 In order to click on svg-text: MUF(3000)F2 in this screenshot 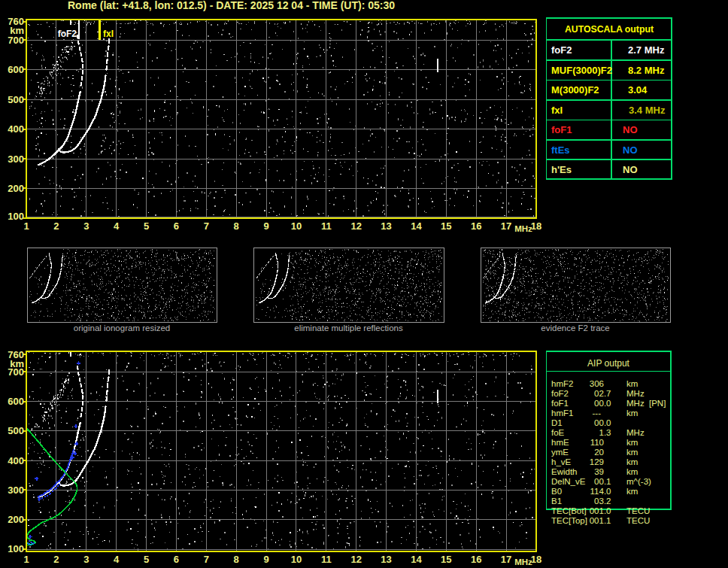, I will do `click(582, 71)`.